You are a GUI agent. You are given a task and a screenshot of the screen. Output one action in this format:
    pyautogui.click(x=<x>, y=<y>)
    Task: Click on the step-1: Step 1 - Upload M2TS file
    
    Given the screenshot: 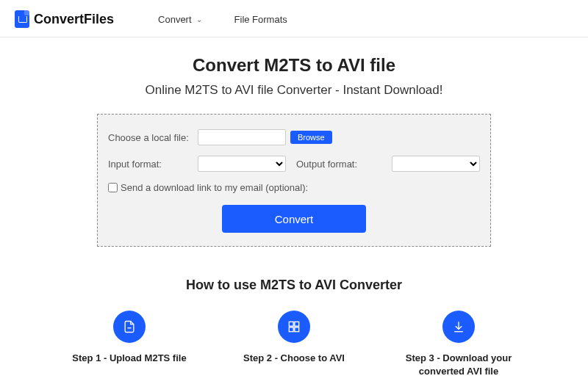 What is the action you would take?
    pyautogui.click(x=129, y=344)
    